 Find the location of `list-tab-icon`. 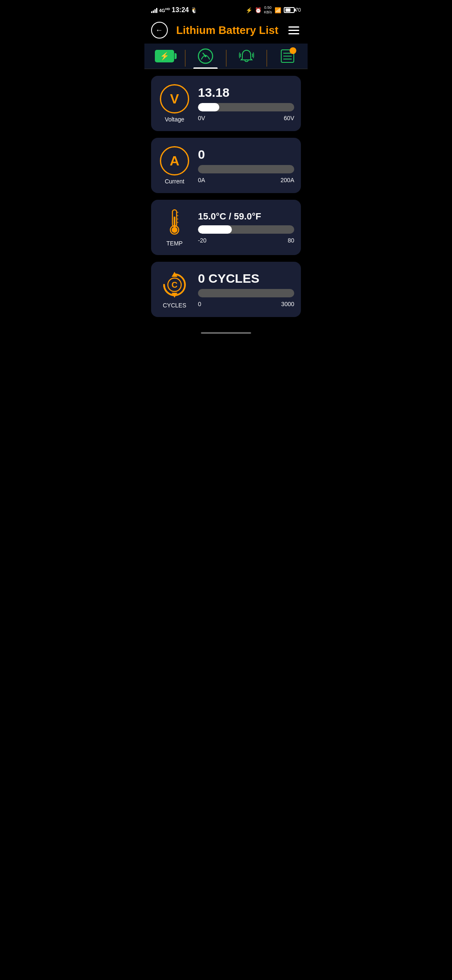

list-tab-icon is located at coordinates (288, 56).